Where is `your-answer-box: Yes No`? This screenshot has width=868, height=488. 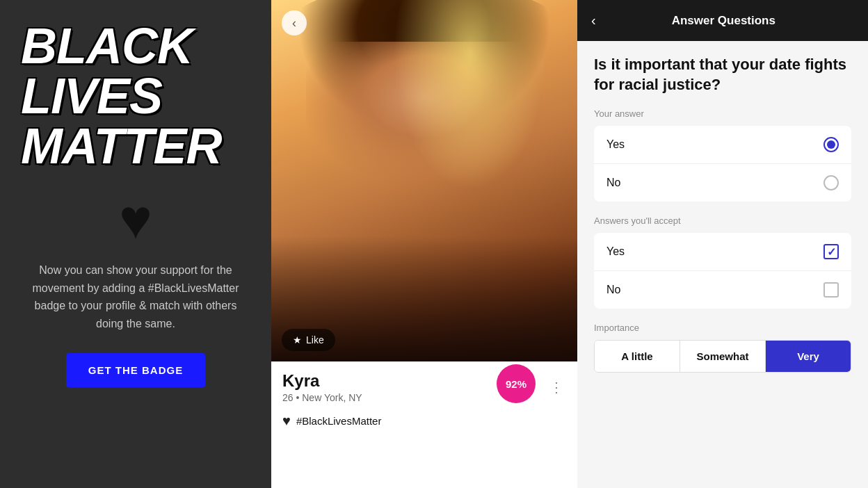 your-answer-box: Yes No is located at coordinates (723, 164).